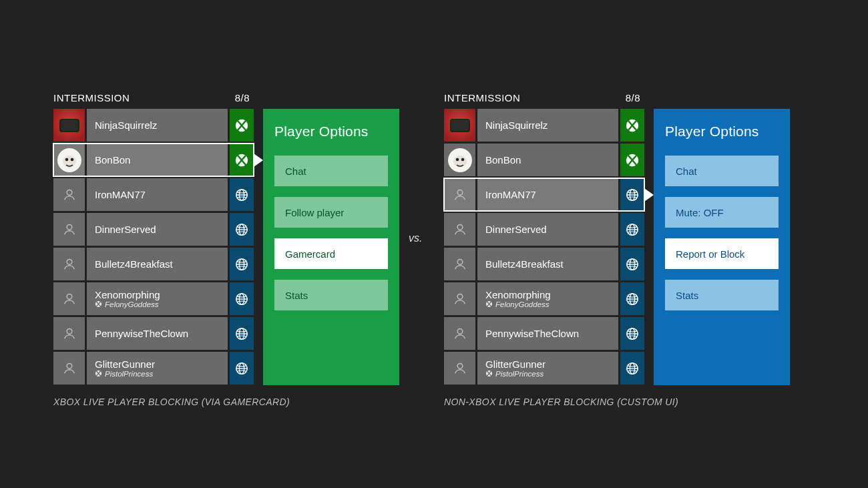 This screenshot has width=868, height=488. Describe the element at coordinates (162, 364) in the screenshot. I see `player-name: GlitterGunner` at that location.